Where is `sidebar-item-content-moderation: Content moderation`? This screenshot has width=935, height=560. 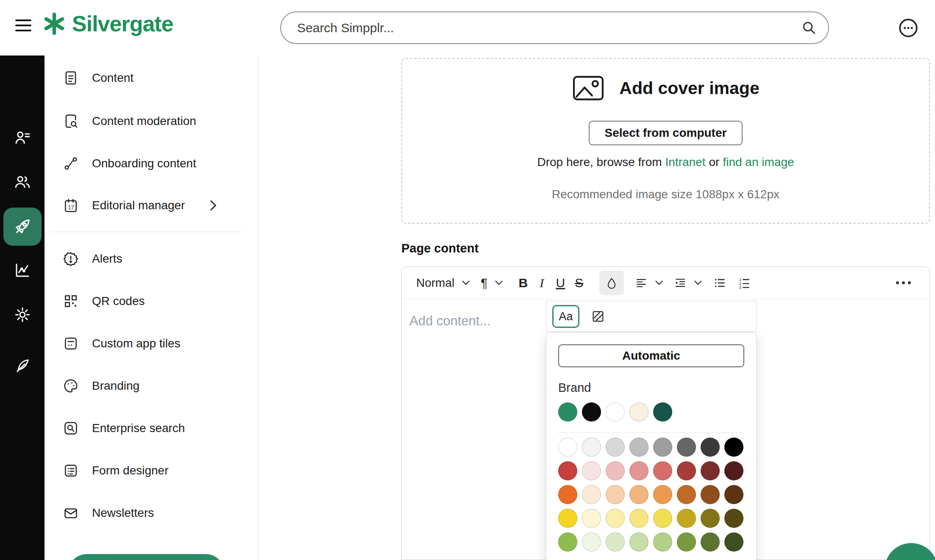
sidebar-item-content-moderation: Content moderation is located at coordinates (151, 121).